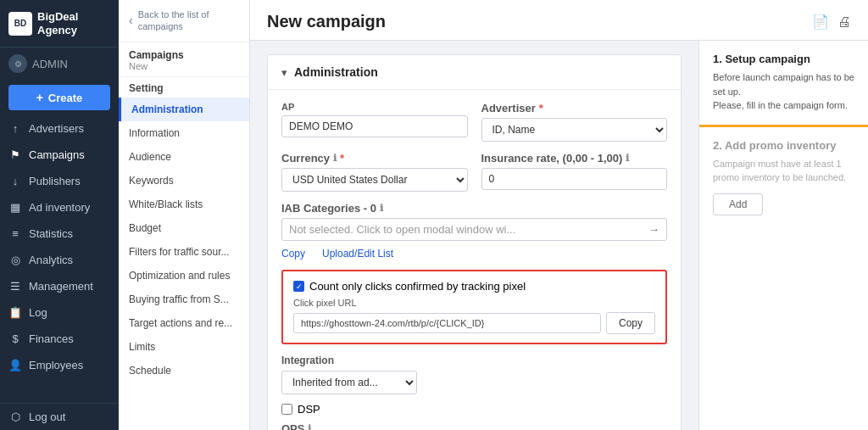 The image size is (868, 430). I want to click on logo-area: BD BigDeal Agency, so click(59, 24).